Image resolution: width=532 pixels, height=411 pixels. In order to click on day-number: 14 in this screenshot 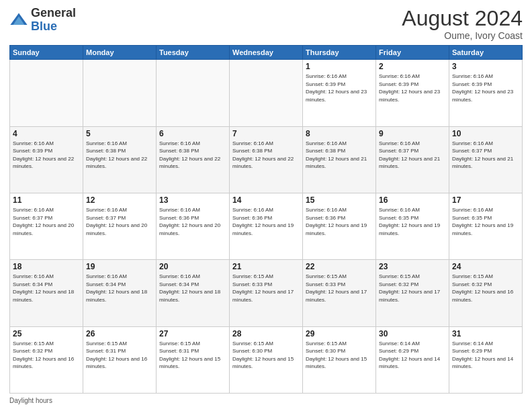, I will do `click(266, 200)`.